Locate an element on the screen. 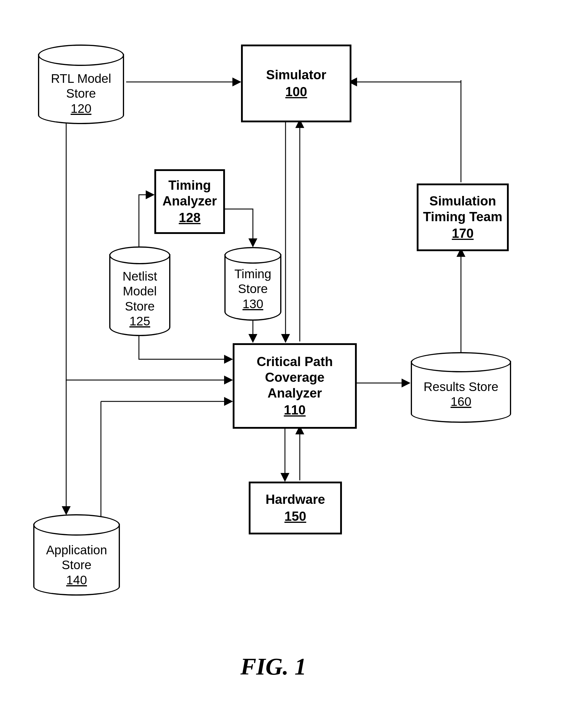 This screenshot has width=577, height=728. cp-title-1: Critical Path is located at coordinates (295, 362).